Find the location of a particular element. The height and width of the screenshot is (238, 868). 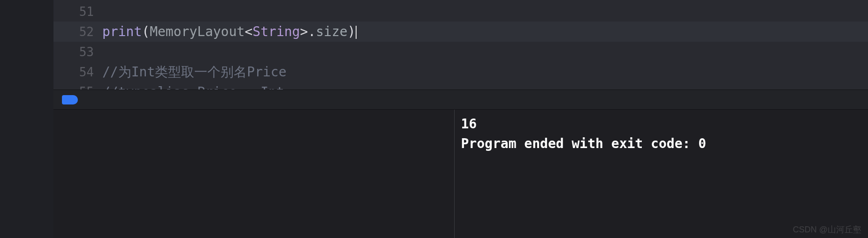

execution-marker-icon is located at coordinates (70, 100).